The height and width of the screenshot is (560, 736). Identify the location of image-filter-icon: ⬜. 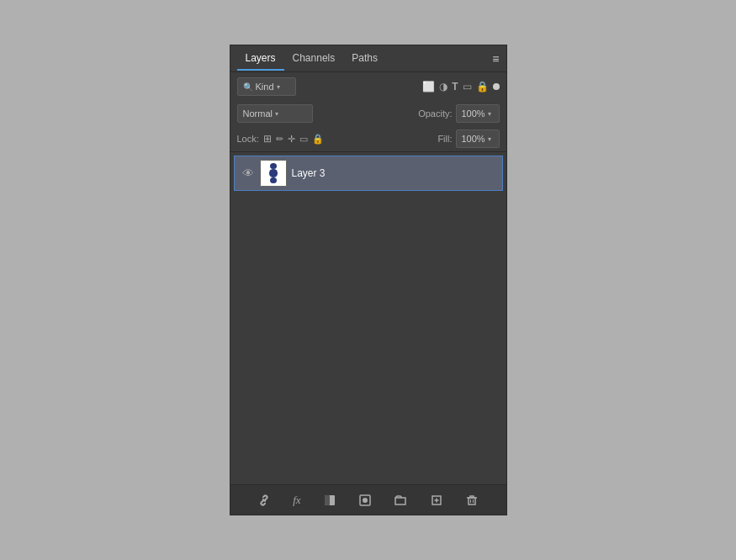
(429, 87).